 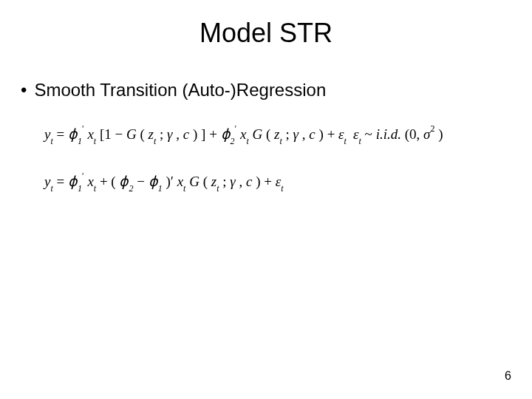 I want to click on eq3-phi1b-sub: 1, so click(x=160, y=188).